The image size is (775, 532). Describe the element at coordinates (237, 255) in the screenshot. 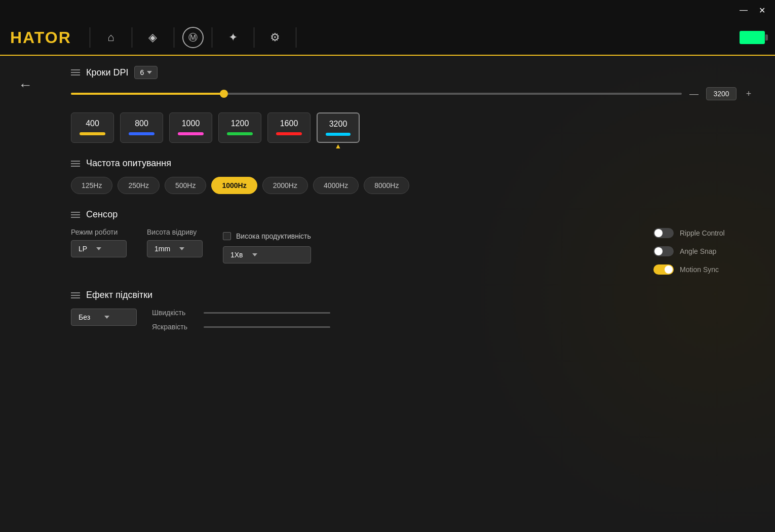

I see `high-perf-value: 1Хв` at that location.